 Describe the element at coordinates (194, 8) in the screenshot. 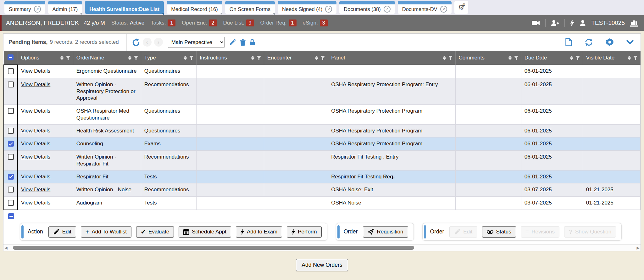

I see `tab-medical-record-16: Medical Record (16)` at that location.